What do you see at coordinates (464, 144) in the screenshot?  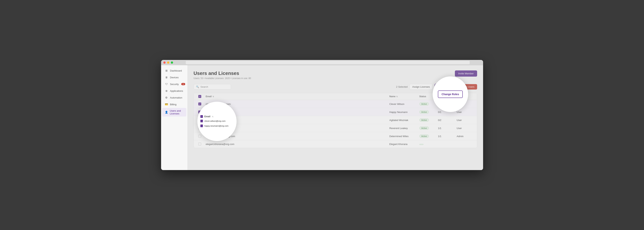 I see `td-role` at bounding box center [464, 144].